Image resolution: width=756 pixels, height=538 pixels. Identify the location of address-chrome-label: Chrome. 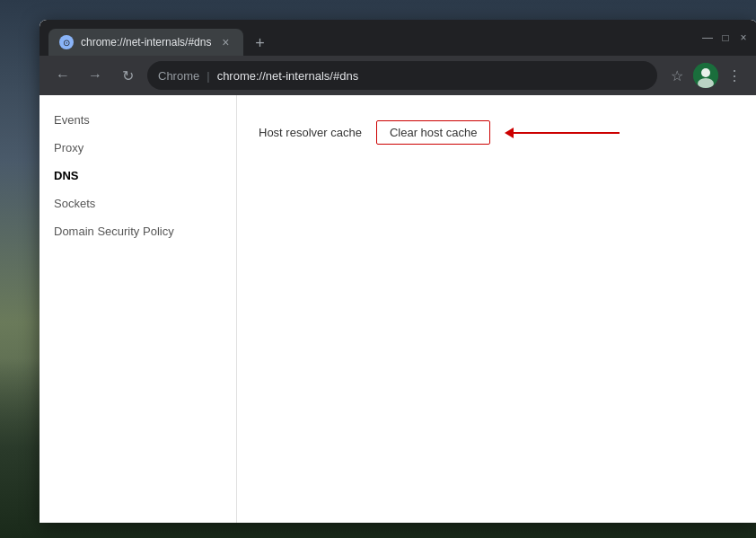
(179, 75).